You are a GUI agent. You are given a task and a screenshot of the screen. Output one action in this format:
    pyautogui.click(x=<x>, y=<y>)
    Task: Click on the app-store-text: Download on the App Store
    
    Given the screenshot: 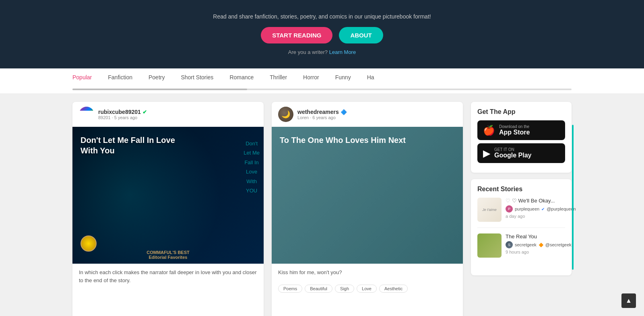 What is the action you would take?
    pyautogui.click(x=514, y=130)
    